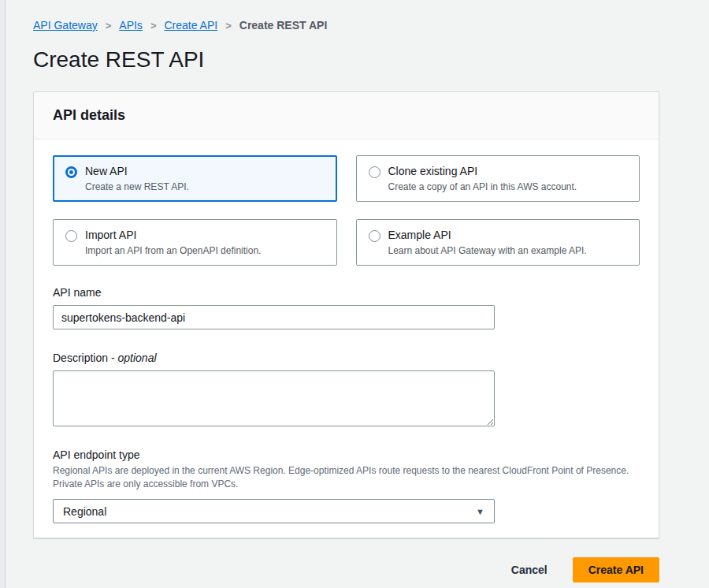 This screenshot has width=709, height=588. Describe the element at coordinates (347, 292) in the screenshot. I see `api-name-label: API name` at that location.